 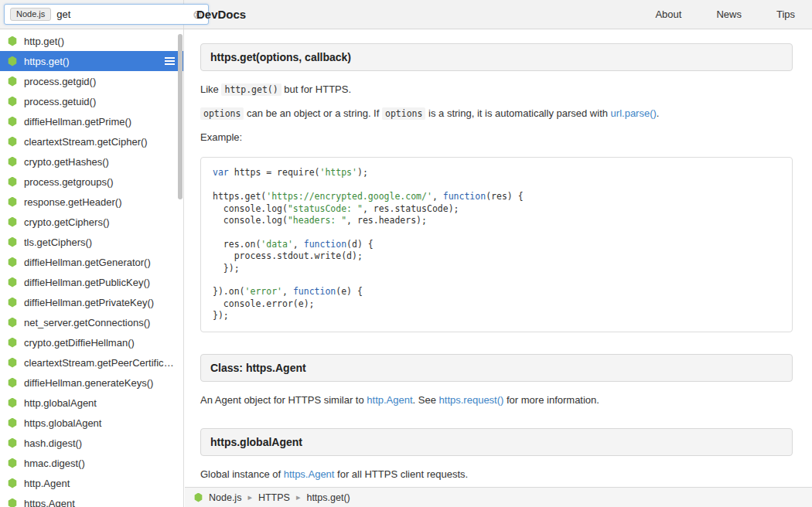 I want to click on inline-code: options, so click(x=222, y=114).